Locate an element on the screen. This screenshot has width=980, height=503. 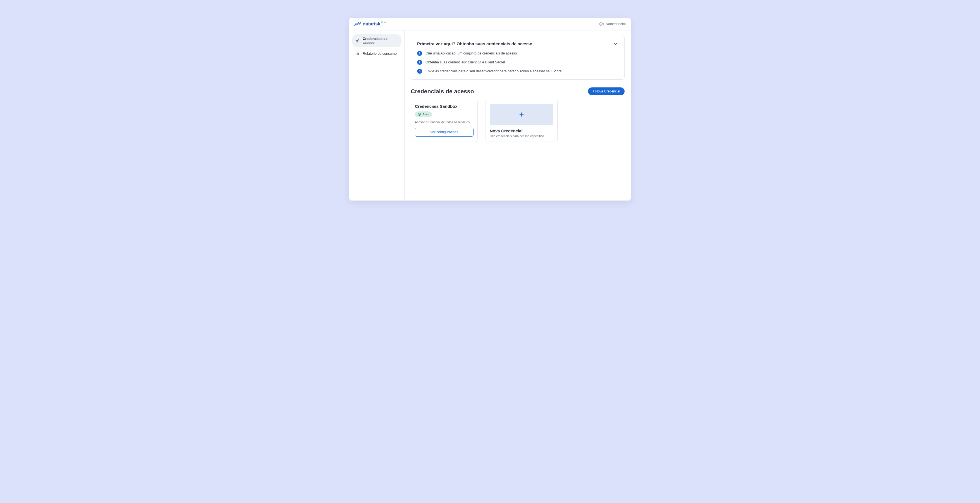
intro-card: Primeira vez aqui? Obtenha suas credenci… is located at coordinates (518, 58).